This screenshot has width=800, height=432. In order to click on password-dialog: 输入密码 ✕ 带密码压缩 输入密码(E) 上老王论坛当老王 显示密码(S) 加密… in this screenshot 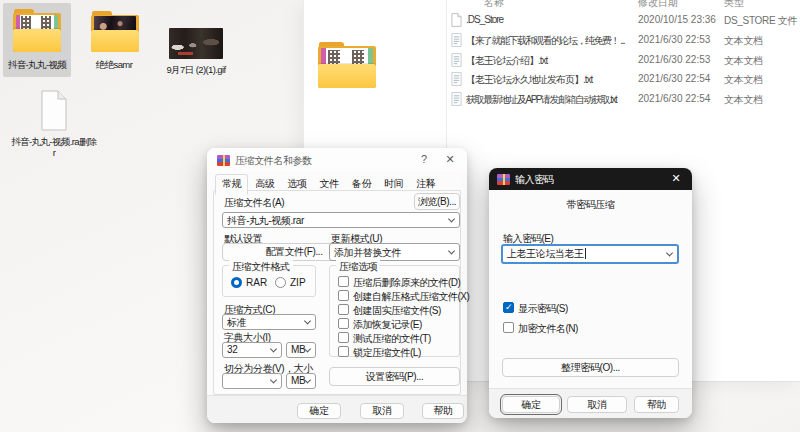, I will do `click(590, 293)`.